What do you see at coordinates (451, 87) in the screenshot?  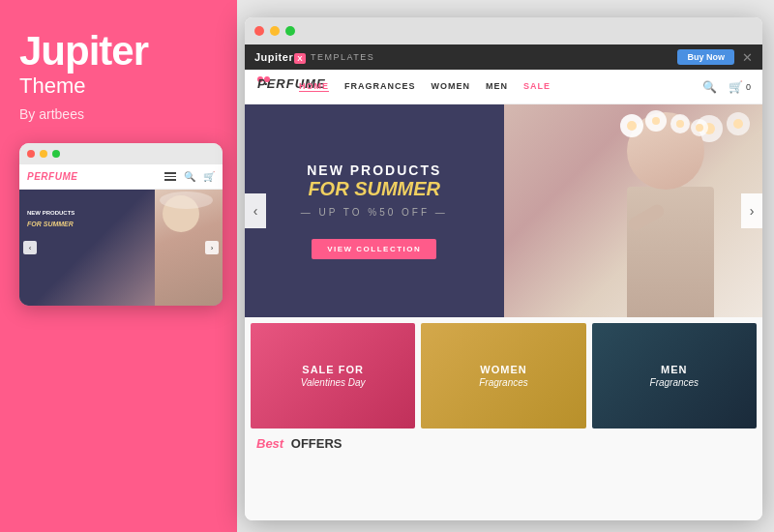 I see `nav-women: WOMEN` at bounding box center [451, 87].